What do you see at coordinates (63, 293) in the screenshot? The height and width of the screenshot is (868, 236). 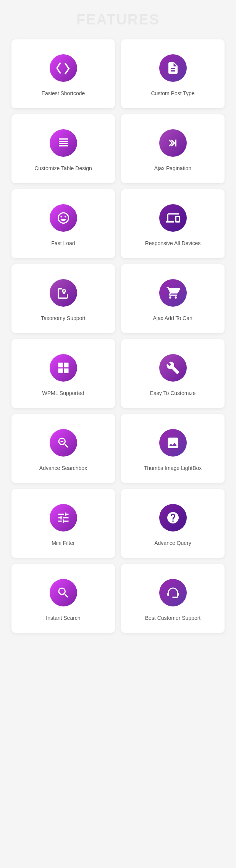 I see `taxonomy-support-icon` at bounding box center [63, 293].